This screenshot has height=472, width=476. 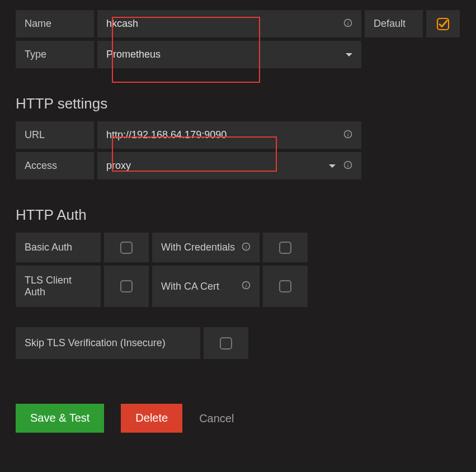 What do you see at coordinates (206, 247) in the screenshot?
I see `with-credentials-label: With Credentials i` at bounding box center [206, 247].